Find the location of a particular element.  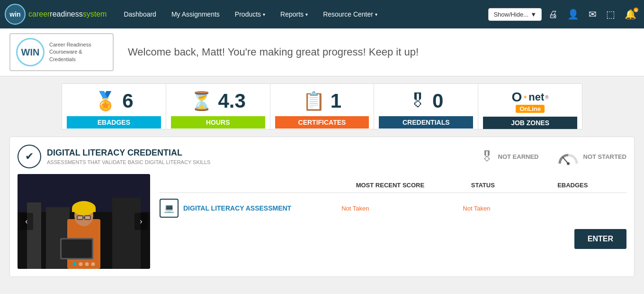

navbar: win careerreadinesssystem Dashboard My A… is located at coordinates (322, 14).